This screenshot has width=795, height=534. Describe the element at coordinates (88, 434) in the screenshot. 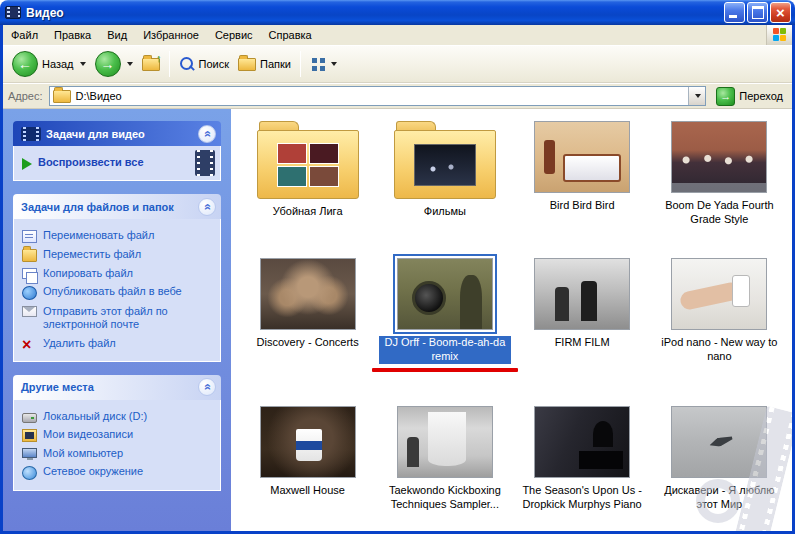

I see `place-label: Мои видеозаписи` at that location.